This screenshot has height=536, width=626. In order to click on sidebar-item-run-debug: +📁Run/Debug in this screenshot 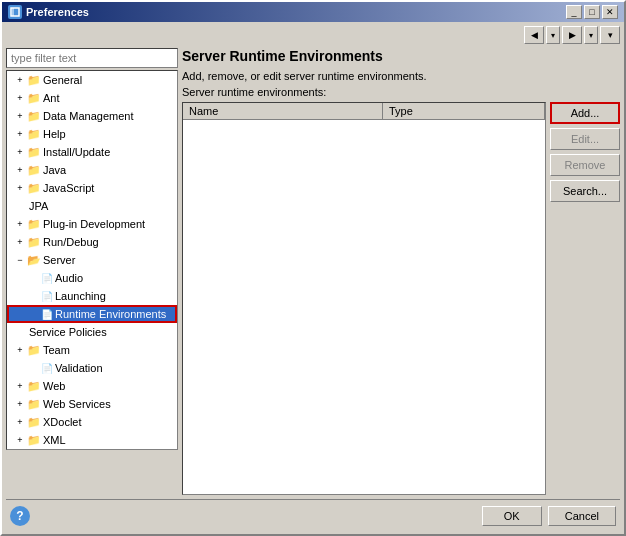, I will do `click(92, 242)`.